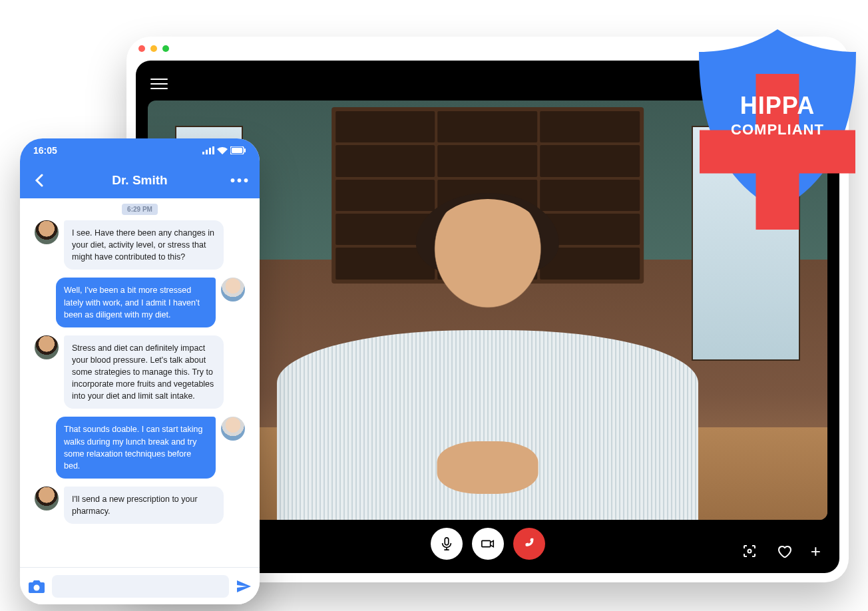  What do you see at coordinates (45, 150) in the screenshot?
I see `status-time: 16:05` at bounding box center [45, 150].